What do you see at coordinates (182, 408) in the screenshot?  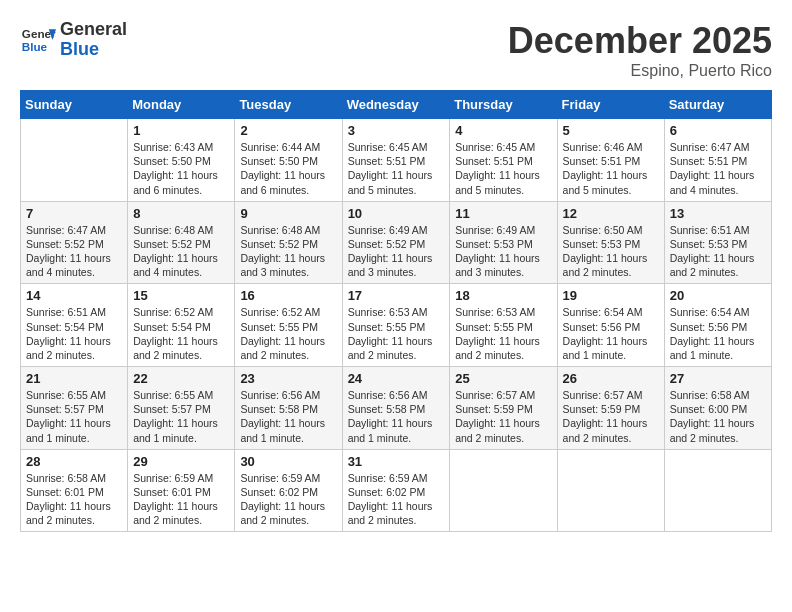 I see `calendar-cell: 22Sunrise: 6:55 AMSunset: 5:57 PMDayligh…` at bounding box center [182, 408].